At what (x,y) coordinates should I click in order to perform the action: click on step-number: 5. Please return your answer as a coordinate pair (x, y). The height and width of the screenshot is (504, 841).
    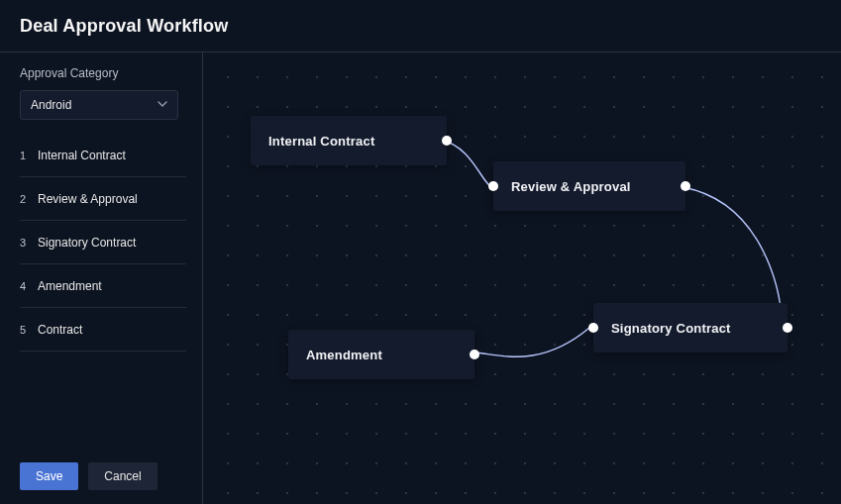
    Looking at the image, I should click on (29, 330).